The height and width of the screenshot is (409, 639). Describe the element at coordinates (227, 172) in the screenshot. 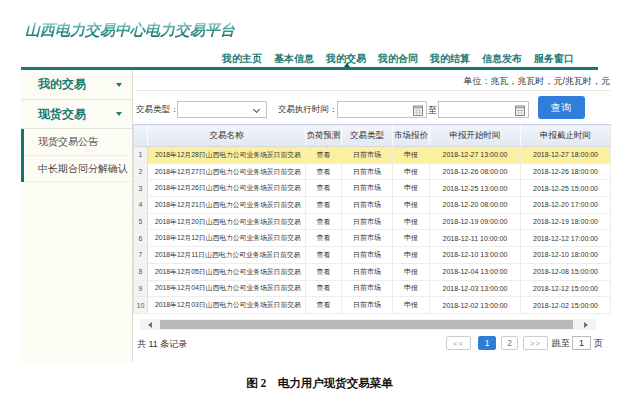

I see `trade-name-cell: 2018年12月27日山西电力公司业务场景日前交易` at that location.